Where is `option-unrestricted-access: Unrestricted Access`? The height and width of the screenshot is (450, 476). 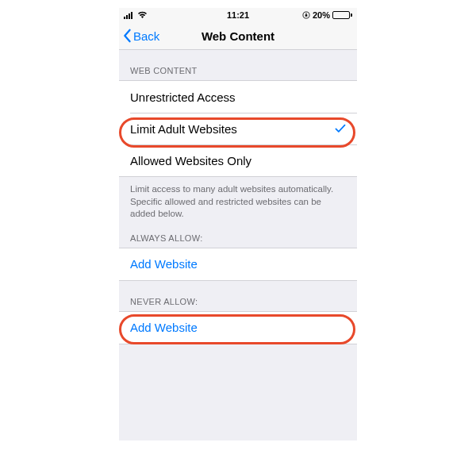
option-unrestricted-access: Unrestricted Access is located at coordinates (238, 97).